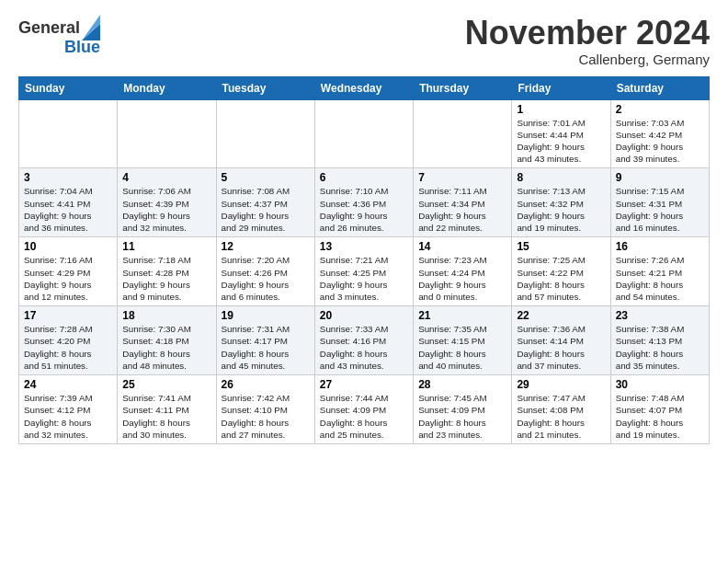  Describe the element at coordinates (660, 202) in the screenshot. I see `table-row: 9Sunrise: 7:15 AM Sunset: 4:31 PM Daylig…` at that location.